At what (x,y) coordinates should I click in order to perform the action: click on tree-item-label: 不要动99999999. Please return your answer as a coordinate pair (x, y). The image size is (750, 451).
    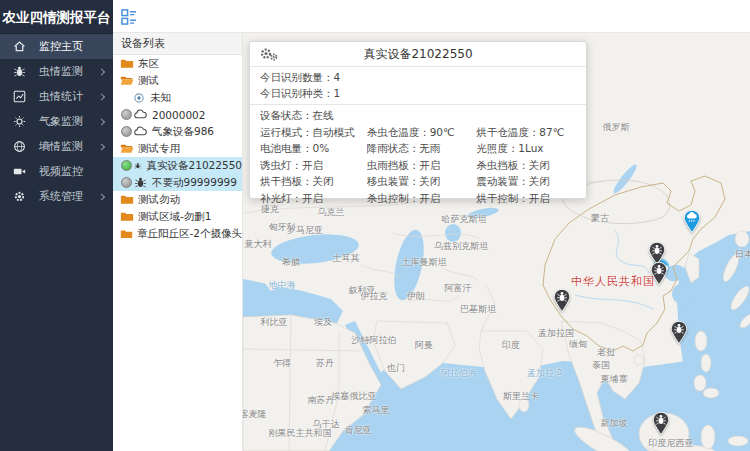
    Looking at the image, I should click on (194, 183).